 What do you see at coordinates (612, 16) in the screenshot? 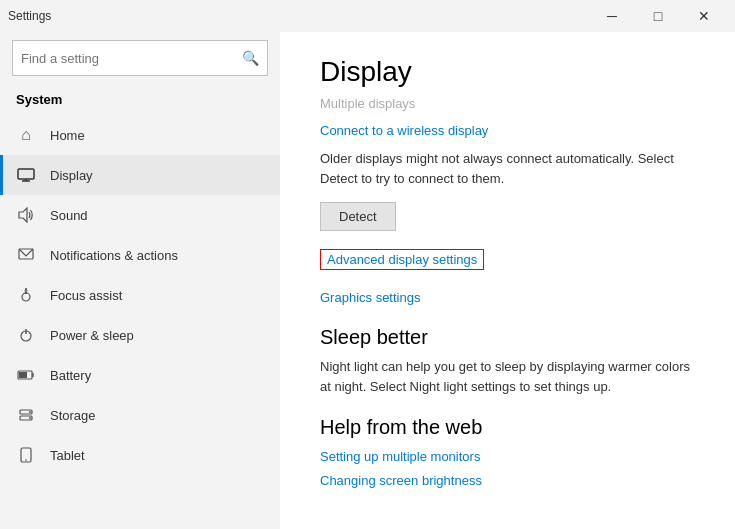
I see `minimize-button: ─` at bounding box center [612, 16].